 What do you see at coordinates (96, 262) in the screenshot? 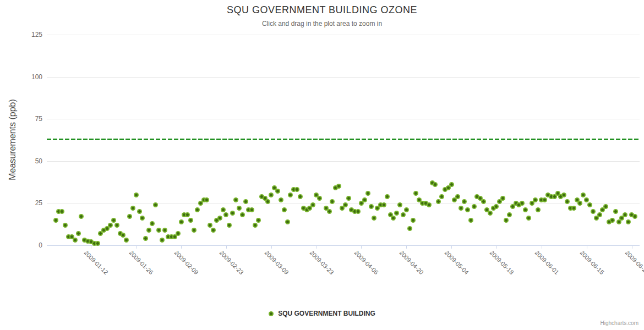
I see `x-tick-label: 2009-01-12` at bounding box center [96, 262].